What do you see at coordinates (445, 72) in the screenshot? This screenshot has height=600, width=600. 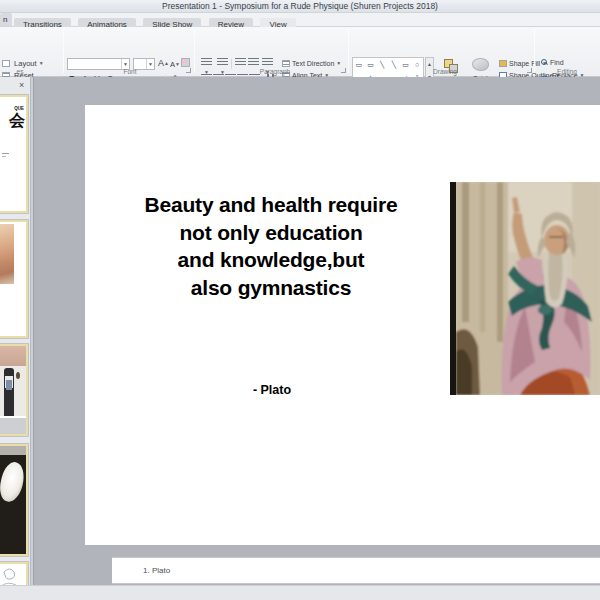 I see `drawing-group-label: Drawing` at bounding box center [445, 72].